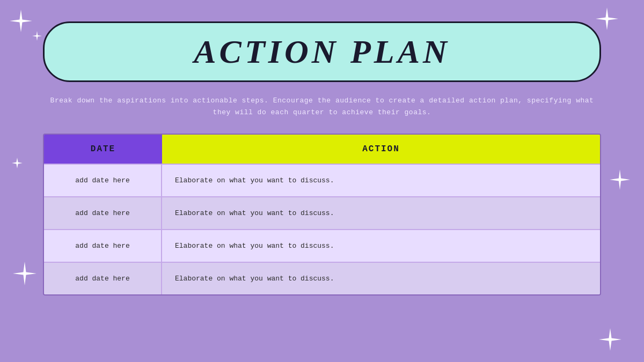 Image resolution: width=644 pixels, height=362 pixels. Describe the element at coordinates (103, 149) in the screenshot. I see `header-date-label: DATE` at that location.